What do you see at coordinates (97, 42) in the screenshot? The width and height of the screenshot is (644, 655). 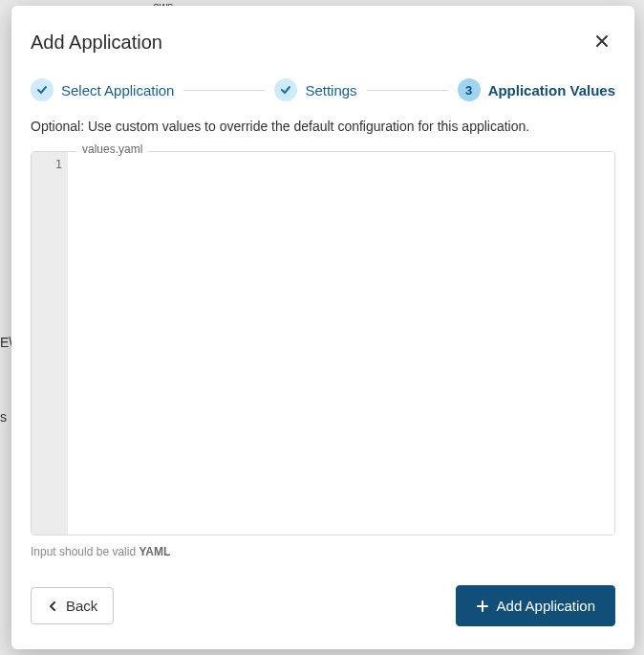 I see `modal-title: Add Application` at bounding box center [97, 42].